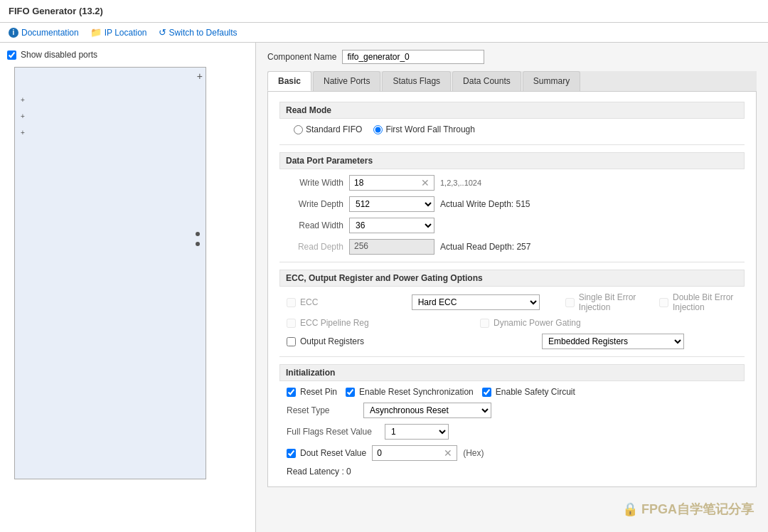 The image size is (768, 532). What do you see at coordinates (413, 57) in the screenshot?
I see `component-name-input` at bounding box center [413, 57].